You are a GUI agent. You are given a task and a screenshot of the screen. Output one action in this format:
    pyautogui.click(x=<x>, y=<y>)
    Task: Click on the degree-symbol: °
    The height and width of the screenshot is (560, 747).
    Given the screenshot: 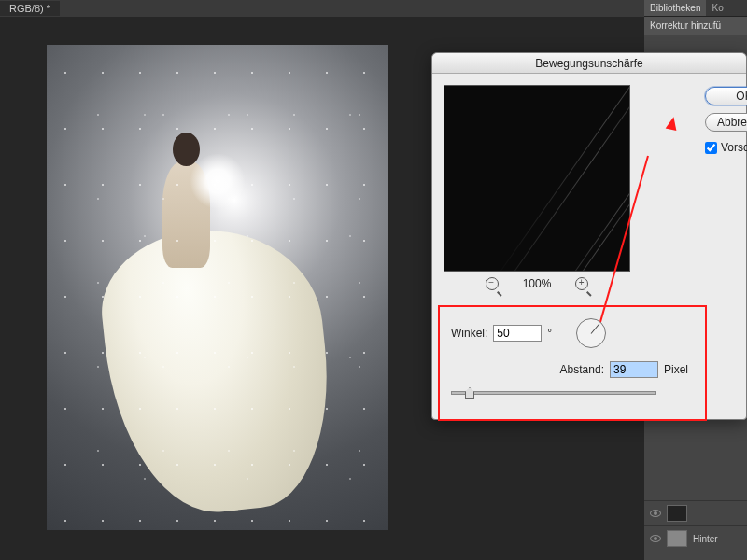 What is the action you would take?
    pyautogui.click(x=549, y=333)
    